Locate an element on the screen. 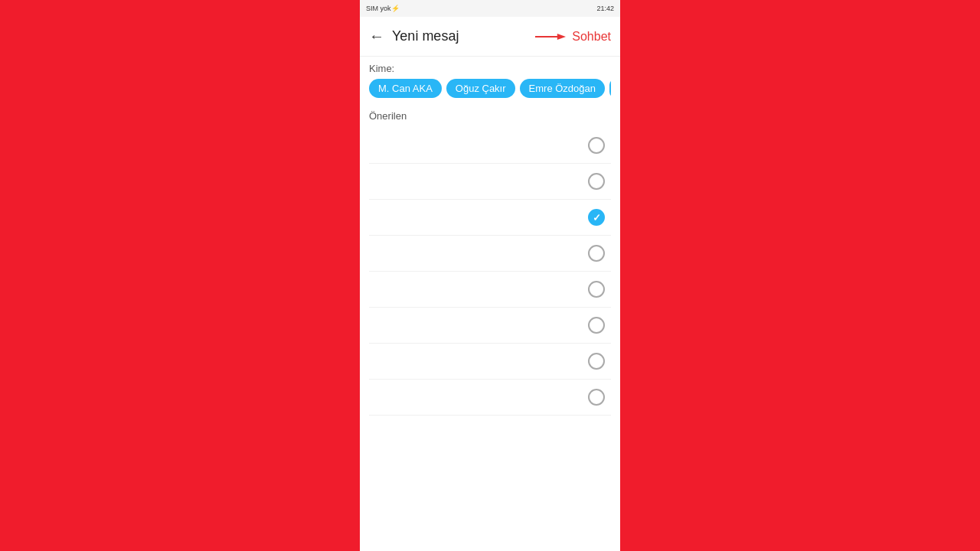 This screenshot has height=551, width=980. list-items is located at coordinates (490, 272).